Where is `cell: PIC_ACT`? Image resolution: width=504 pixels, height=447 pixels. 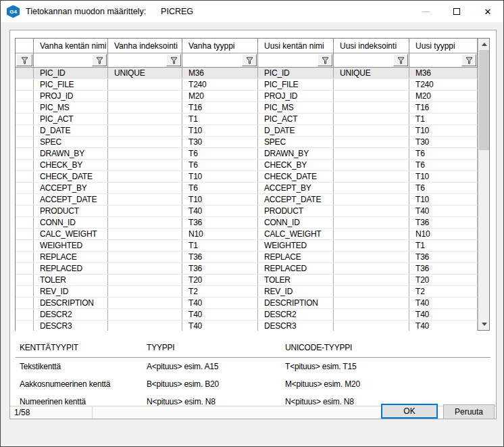 cell: PIC_ACT is located at coordinates (296, 119).